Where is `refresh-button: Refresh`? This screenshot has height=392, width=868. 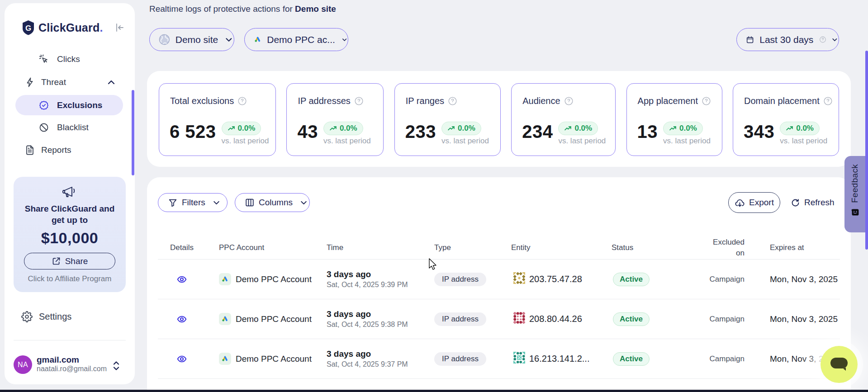
refresh-button: Refresh is located at coordinates (812, 203).